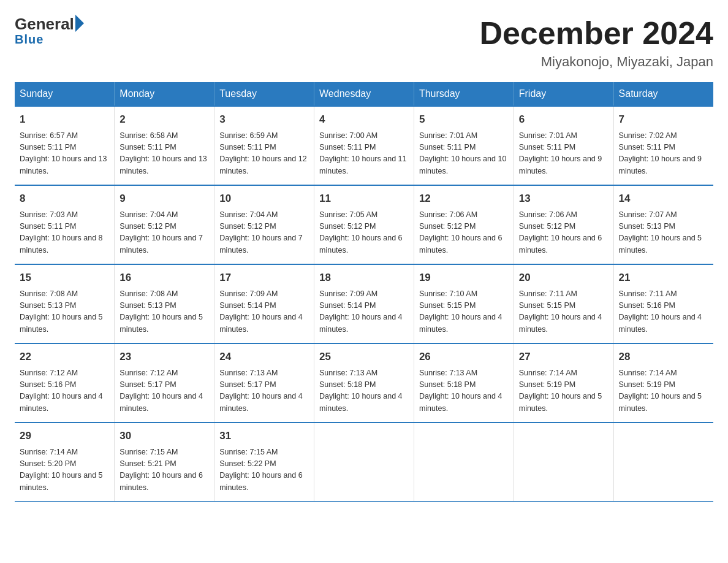  I want to click on calendar-day-cell: 31Sunrise: 7:15 AMSunset: 5:22 PMDayligh…, so click(265, 462).